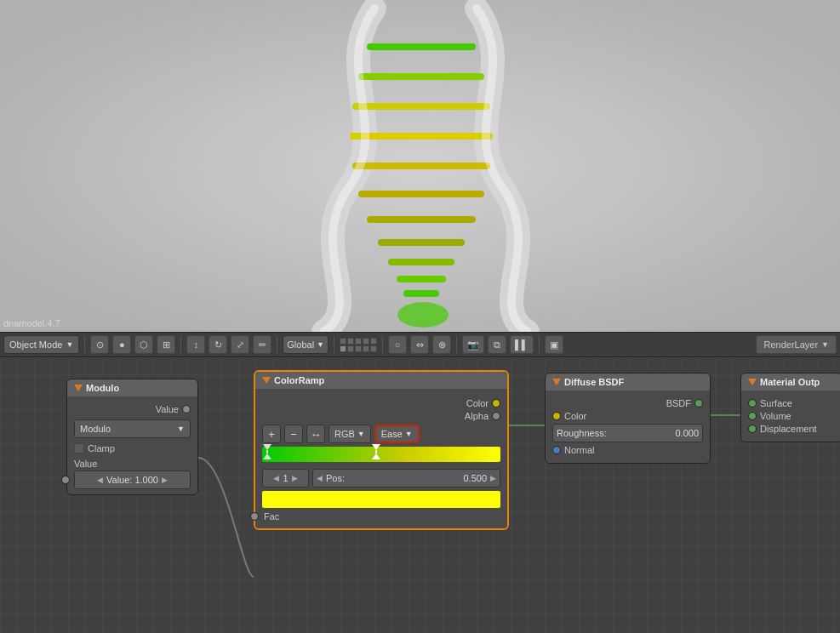 Image resolution: width=840 pixels, height=633 pixels. I want to click on diffuse-color-input-socket, so click(557, 416).